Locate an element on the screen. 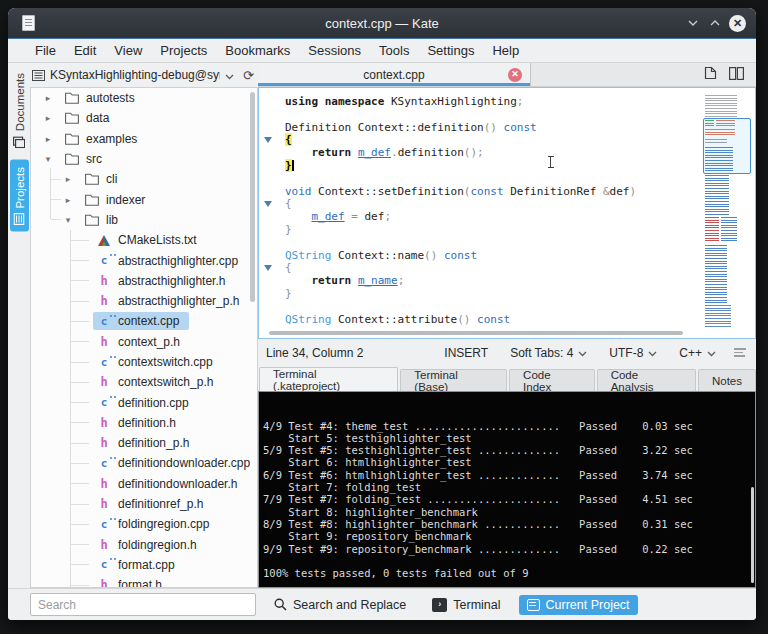 The height and width of the screenshot is (634, 768). tree-item-abstracthighlighter.h: habstracthighlighter.h is located at coordinates (144, 281).